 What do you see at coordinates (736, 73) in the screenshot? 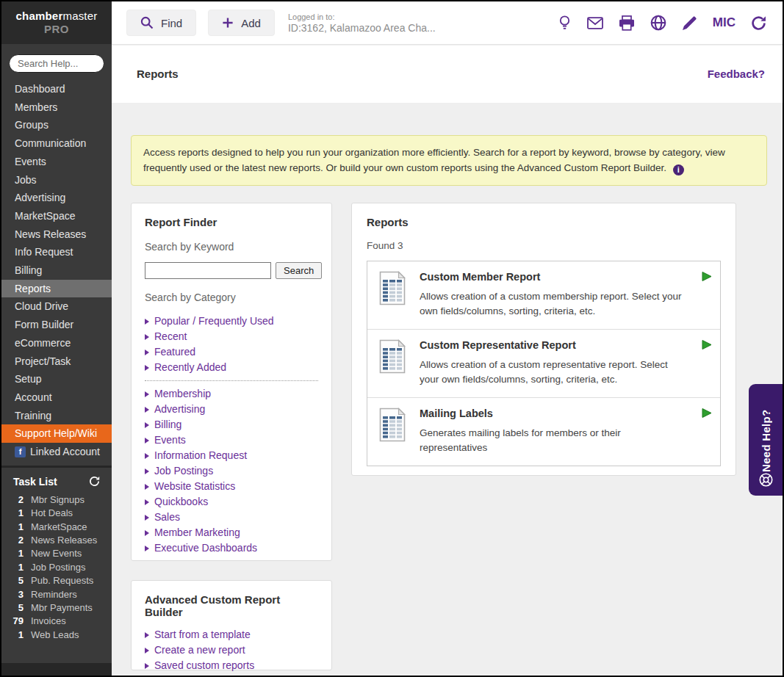
I see `feedback-link: Feedback?` at bounding box center [736, 73].